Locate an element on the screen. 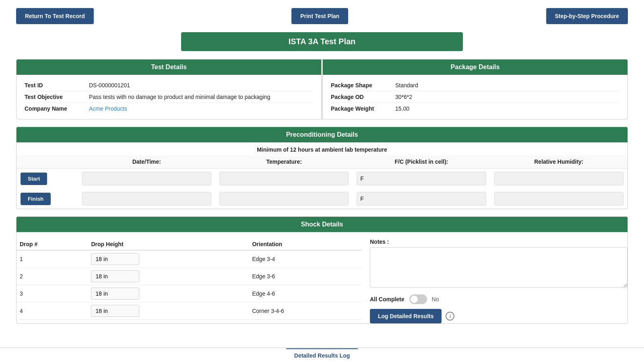 The height and width of the screenshot is (362, 644). drop-num-col: Drop # is located at coordinates (52, 245).